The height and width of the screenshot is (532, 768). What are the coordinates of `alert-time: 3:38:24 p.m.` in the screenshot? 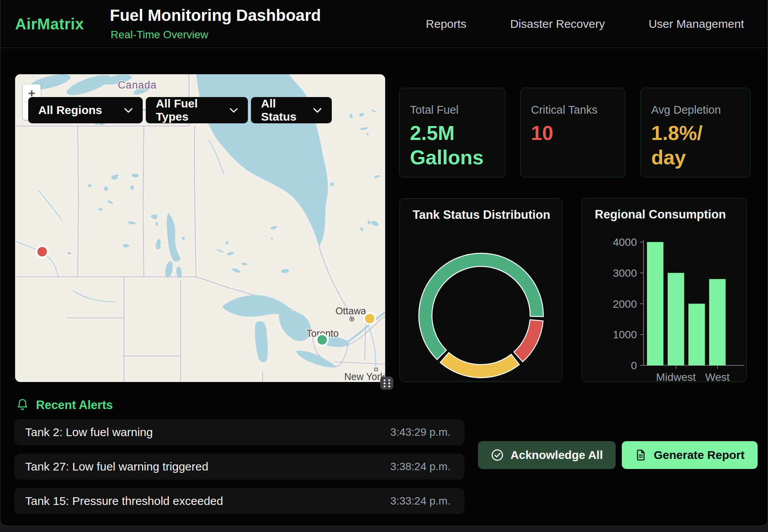 It's located at (420, 467).